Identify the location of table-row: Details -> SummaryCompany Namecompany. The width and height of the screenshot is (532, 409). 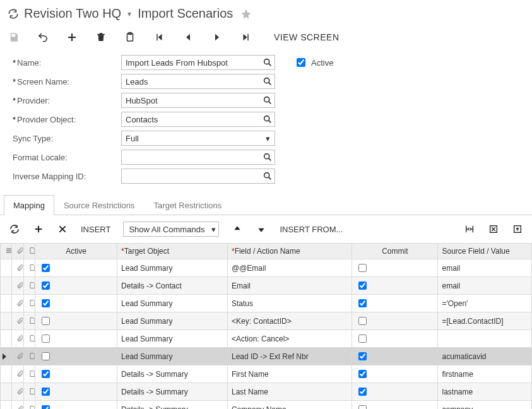
(266, 405).